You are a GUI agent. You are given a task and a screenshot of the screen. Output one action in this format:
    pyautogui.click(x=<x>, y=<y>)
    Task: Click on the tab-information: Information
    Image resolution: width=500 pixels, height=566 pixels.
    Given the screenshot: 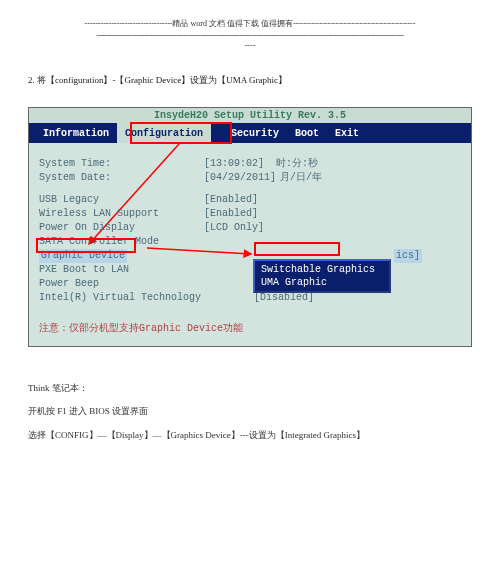 What is the action you would take?
    pyautogui.click(x=73, y=134)
    